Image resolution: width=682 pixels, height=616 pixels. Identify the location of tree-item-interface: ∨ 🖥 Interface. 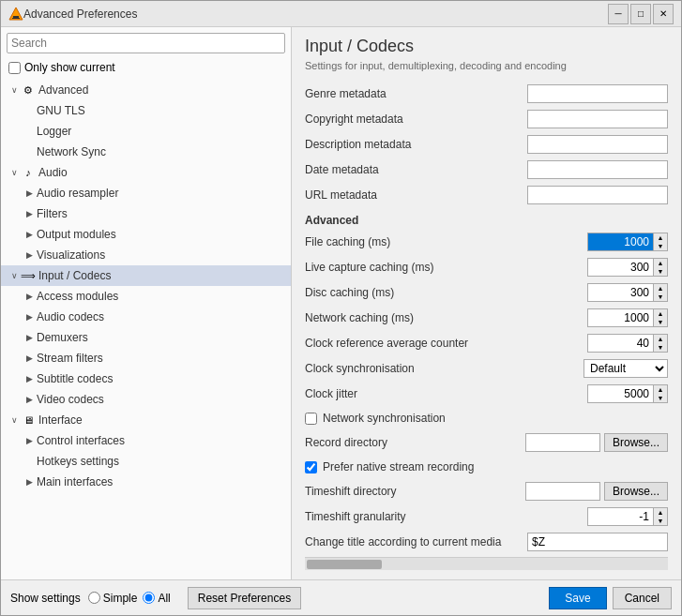
(146, 420).